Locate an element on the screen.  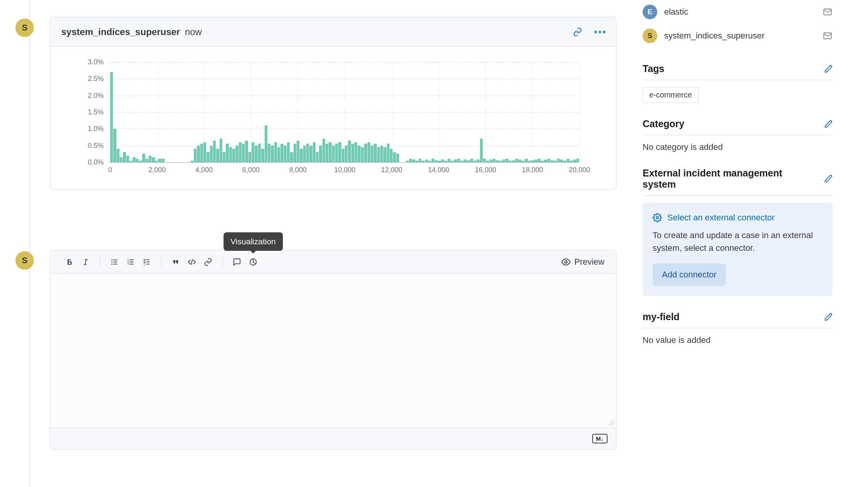
user-row: Eelastic is located at coordinates (737, 12).